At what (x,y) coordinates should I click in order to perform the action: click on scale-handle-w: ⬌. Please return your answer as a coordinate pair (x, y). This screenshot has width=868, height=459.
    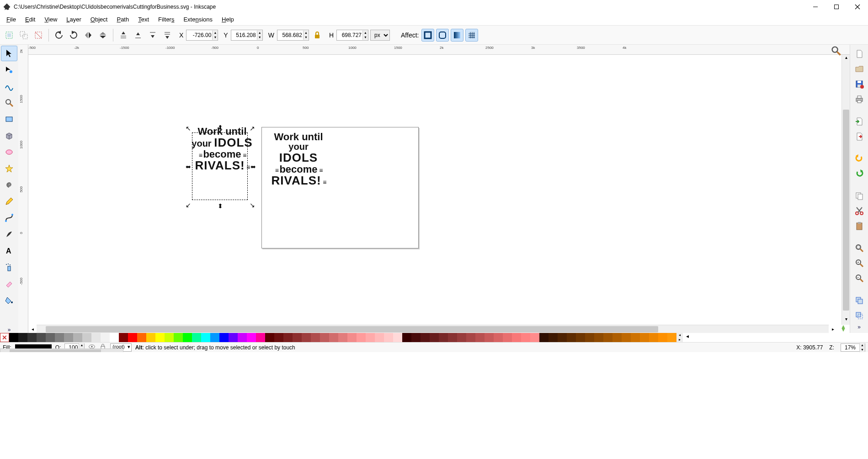
    Looking at the image, I should click on (189, 167).